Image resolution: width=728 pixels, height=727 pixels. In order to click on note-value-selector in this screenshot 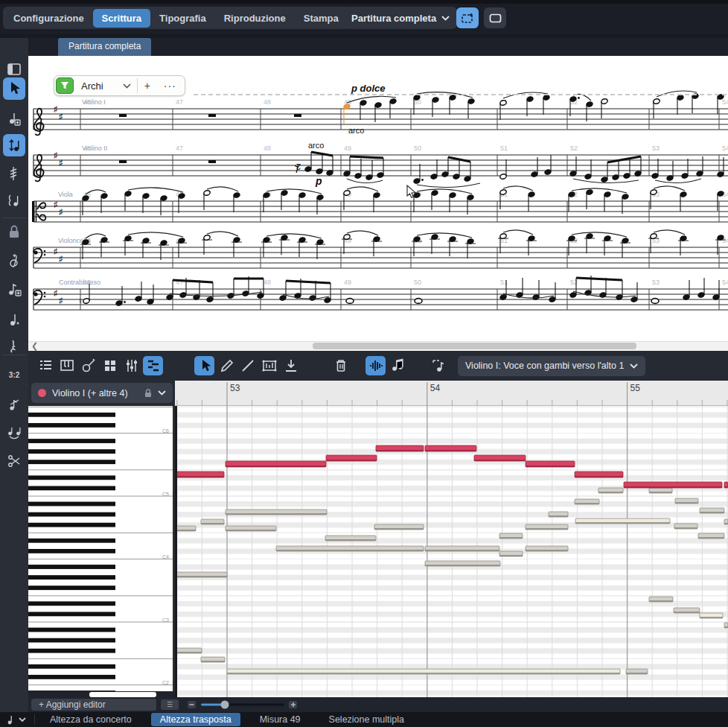, I will do `click(17, 720)`.